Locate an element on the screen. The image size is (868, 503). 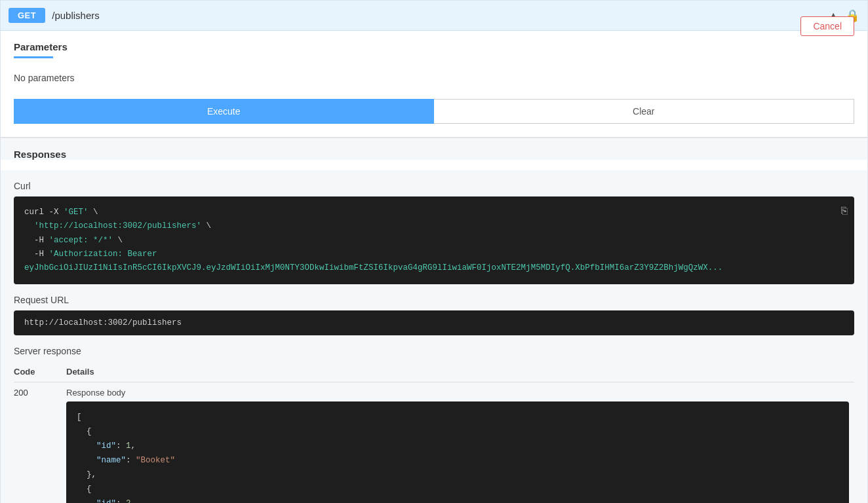
curl-line1: curl -X 'GET' \ is located at coordinates (434, 212).